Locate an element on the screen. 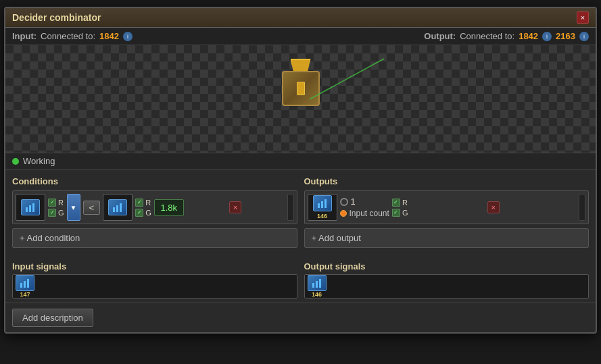 This screenshot has width=601, height=364. output-checkbox-r: ✓ is located at coordinates (396, 203).